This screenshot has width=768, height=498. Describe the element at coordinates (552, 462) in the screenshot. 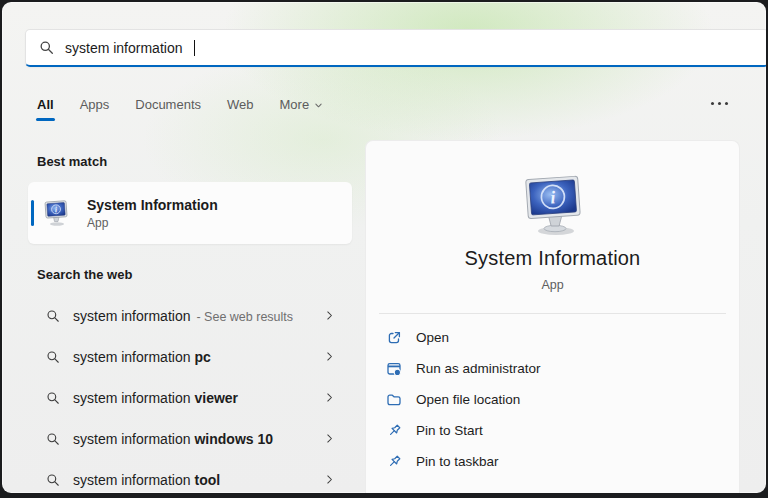

I see `action-pin-to-taskbar: Pin to taskbar` at that location.